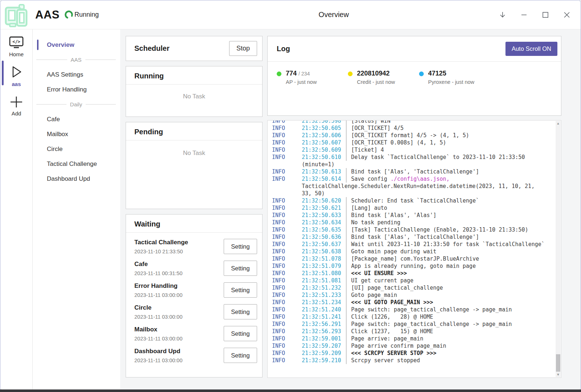 Image resolution: width=581 pixels, height=392 pixels. Describe the element at coordinates (545, 15) in the screenshot. I see `maximize-icon` at that location.